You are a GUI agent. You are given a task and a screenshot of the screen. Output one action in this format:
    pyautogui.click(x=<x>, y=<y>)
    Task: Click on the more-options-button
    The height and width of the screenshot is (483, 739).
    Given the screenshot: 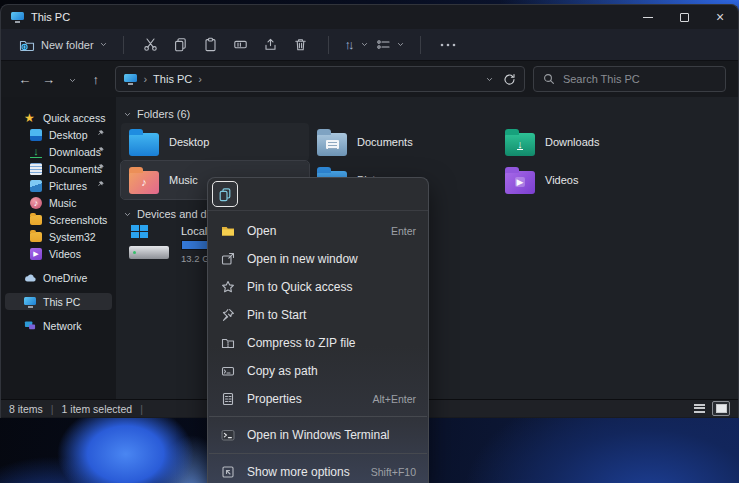 What is the action you would take?
    pyautogui.click(x=448, y=45)
    